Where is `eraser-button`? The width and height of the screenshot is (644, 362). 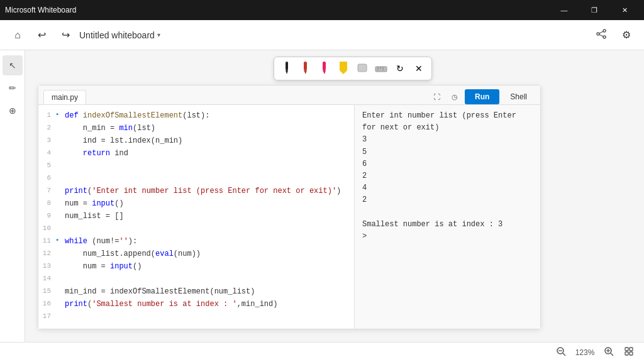
eraser-button is located at coordinates (362, 69).